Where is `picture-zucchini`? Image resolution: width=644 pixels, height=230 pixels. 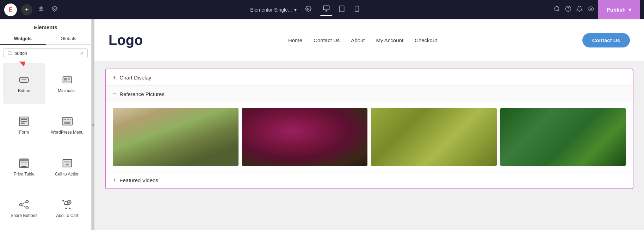
picture-zucchini is located at coordinates (563, 137).